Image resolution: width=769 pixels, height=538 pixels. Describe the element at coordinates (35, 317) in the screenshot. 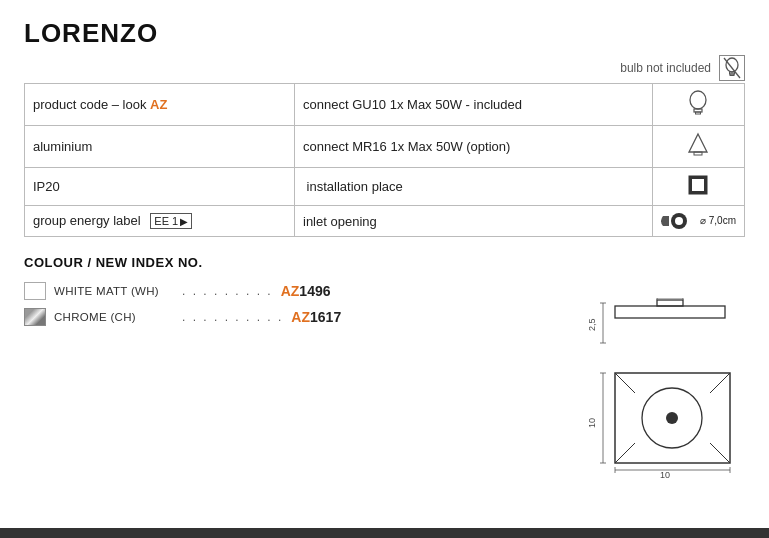

I see `swatch-chrome` at that location.